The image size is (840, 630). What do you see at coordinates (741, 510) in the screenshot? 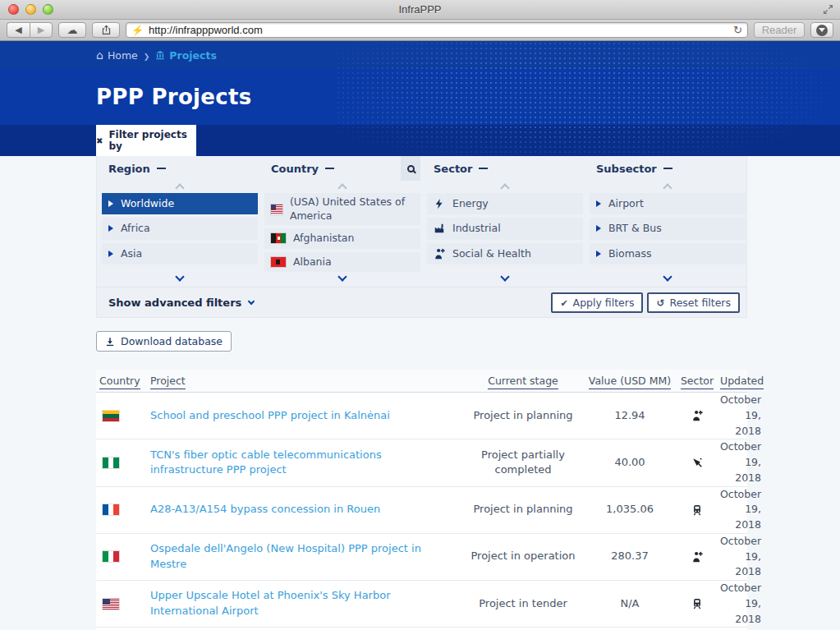
I see `updated-cell: October 19,2018` at bounding box center [741, 510].